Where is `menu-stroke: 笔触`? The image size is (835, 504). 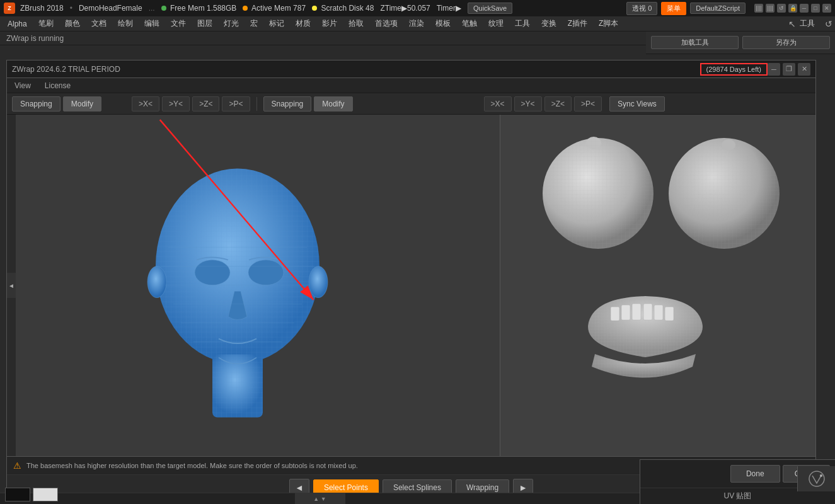
menu-stroke: 笔触 is located at coordinates (469, 24).